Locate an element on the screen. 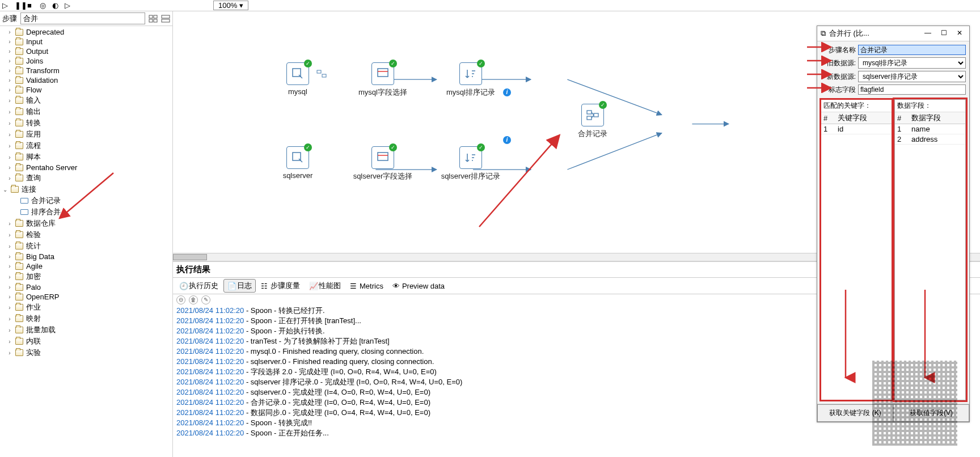 The height and width of the screenshot is (457, 980). tab-log: 📄日志 is located at coordinates (239, 286).